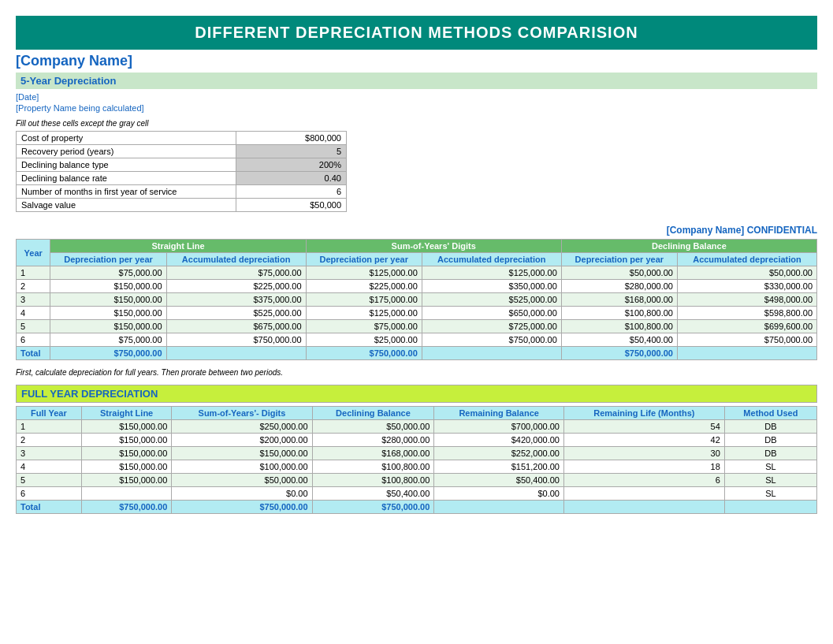 The image size is (833, 644). Describe the element at coordinates (417, 454) in the screenshot. I see `list-item: 3$150,000.00$150,000.00$168,000.00$252,0…` at that location.